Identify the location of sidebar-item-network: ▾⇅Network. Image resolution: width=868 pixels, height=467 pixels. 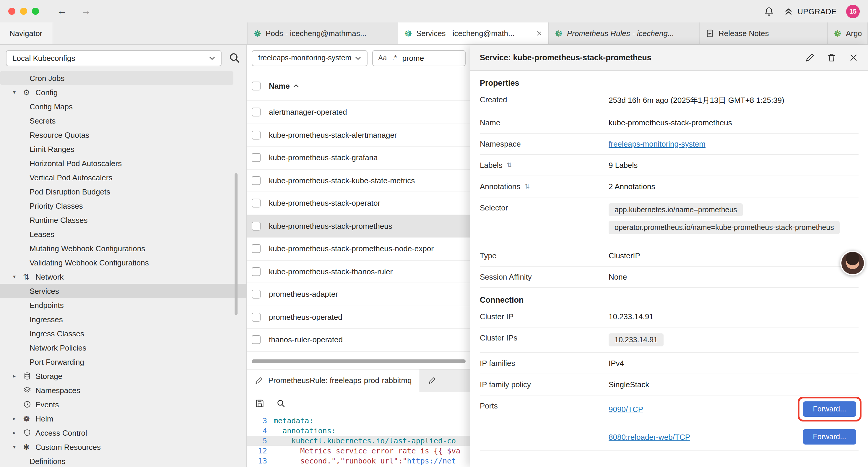
(123, 276).